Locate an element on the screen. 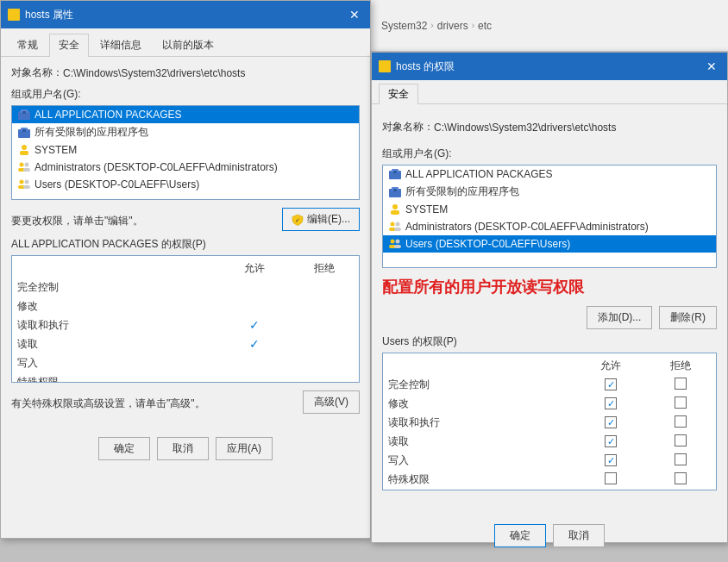 This screenshot has height=562, width=728. annotation-text: 配置所有的用户开放读写权限 is located at coordinates (483, 287).